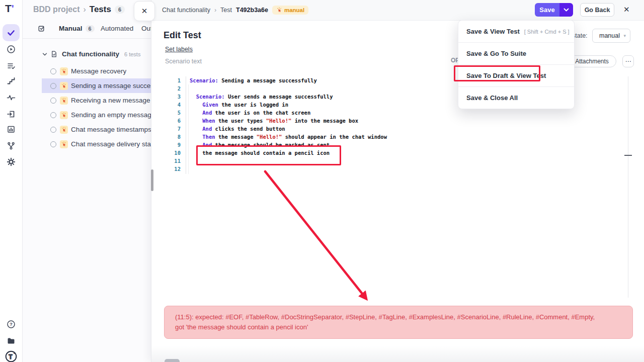 The width and height of the screenshot is (644, 362). Describe the element at coordinates (11, 66) in the screenshot. I see `rail-item-plans` at that location.